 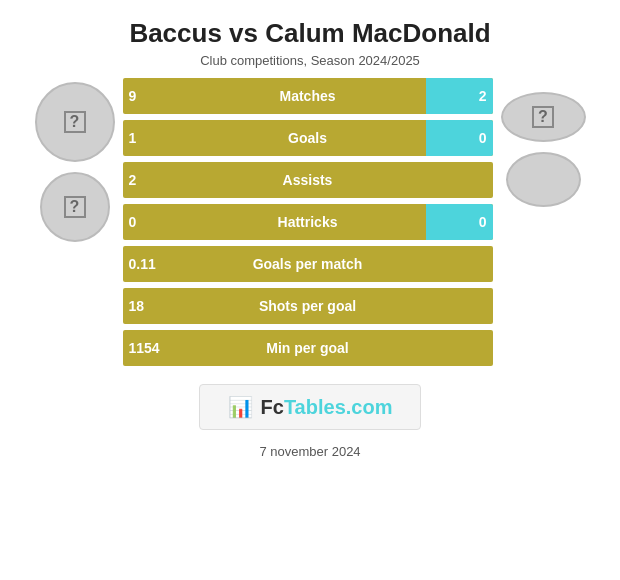 I want to click on stat-label: Hattricks, so click(x=308, y=222).